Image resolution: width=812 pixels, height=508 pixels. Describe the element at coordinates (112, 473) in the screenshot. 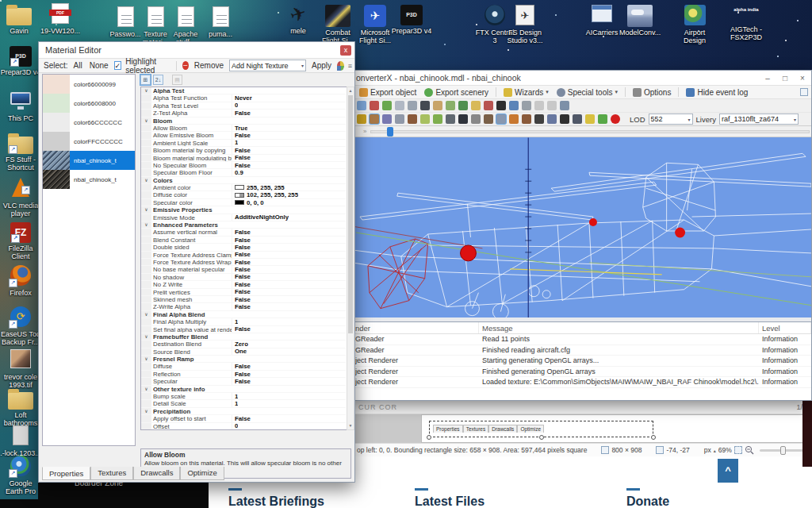

I see `editor-tab: Textures` at that location.